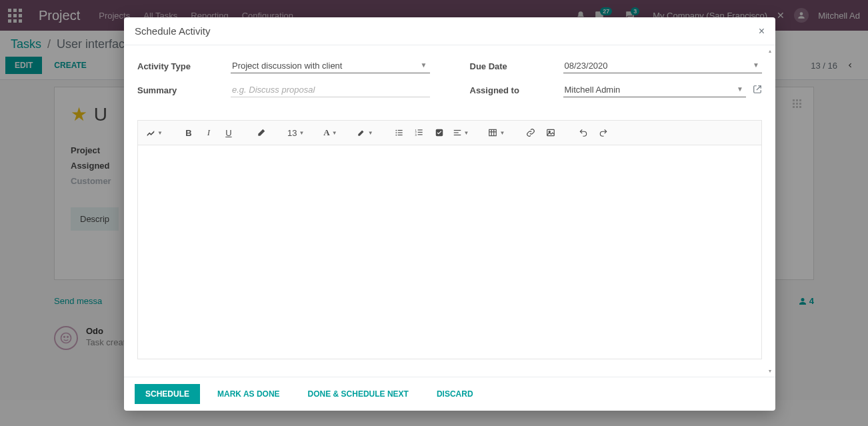 The width and height of the screenshot is (868, 426). I want to click on rte-toolbar: ▼ B I U 13▼ A▼ ▼, so click(449, 133).